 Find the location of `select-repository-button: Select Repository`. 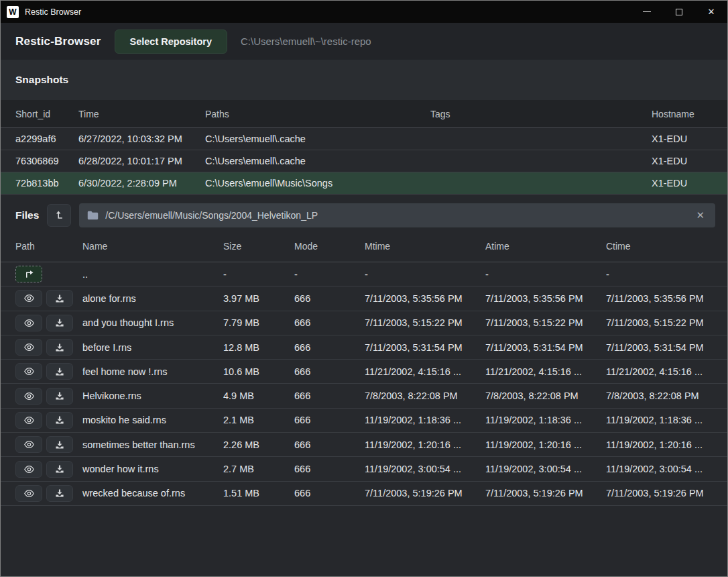

select-repository-button: Select Repository is located at coordinates (172, 42).